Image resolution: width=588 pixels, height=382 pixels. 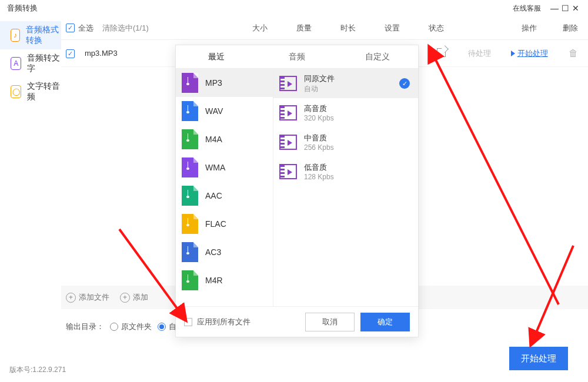 I want to click on format-item-flac: FLACFLAC, so click(x=225, y=224).